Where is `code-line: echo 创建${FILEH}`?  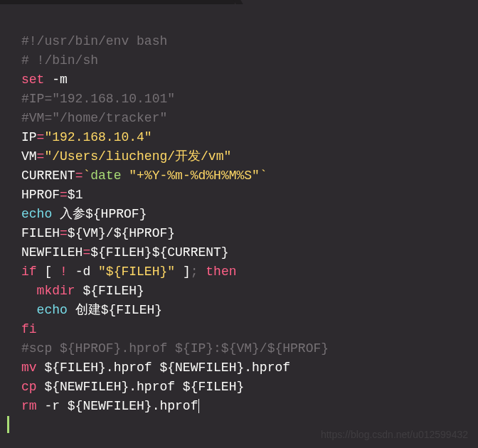
code-line: echo 创建${FILEH} is located at coordinates (92, 310).